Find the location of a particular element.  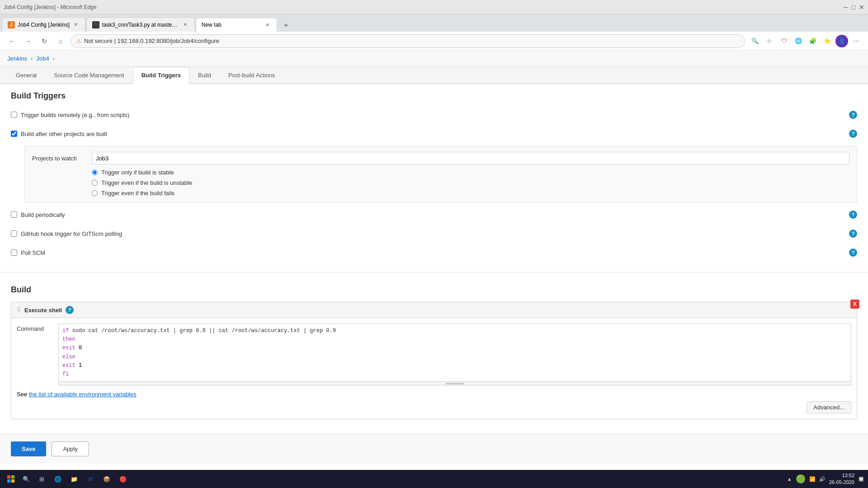

tab-newtab-close: ✕ is located at coordinates (268, 25).